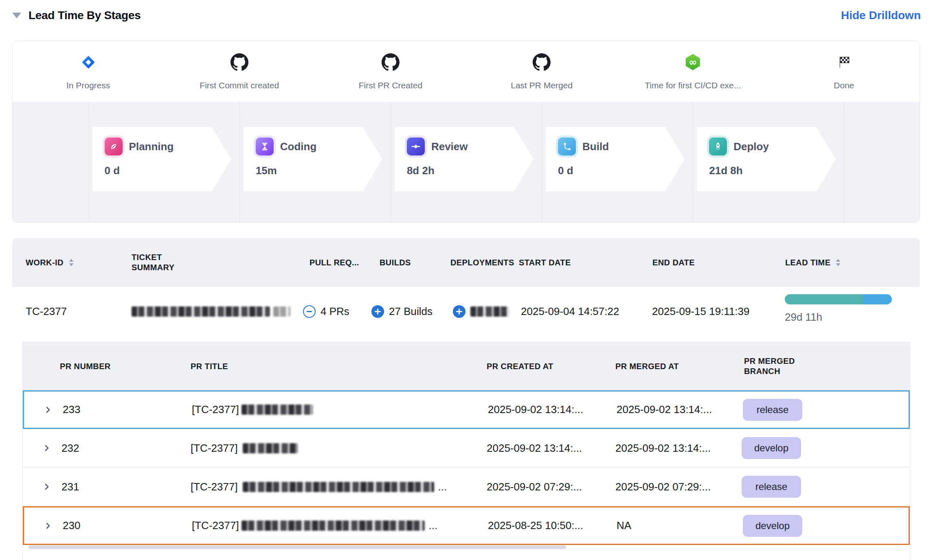 The height and width of the screenshot is (560, 933). I want to click on col-label: DEPLOYMENTS, so click(482, 263).